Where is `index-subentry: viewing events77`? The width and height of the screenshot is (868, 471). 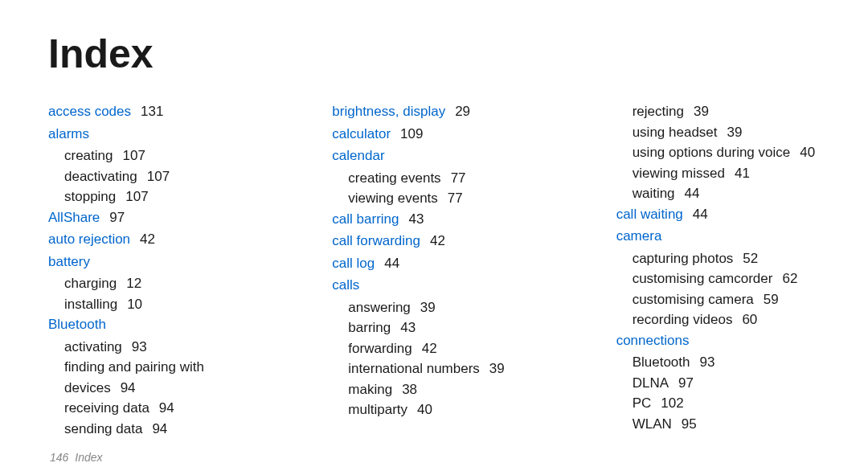
index-subentry: viewing events77 is located at coordinates (442, 199).